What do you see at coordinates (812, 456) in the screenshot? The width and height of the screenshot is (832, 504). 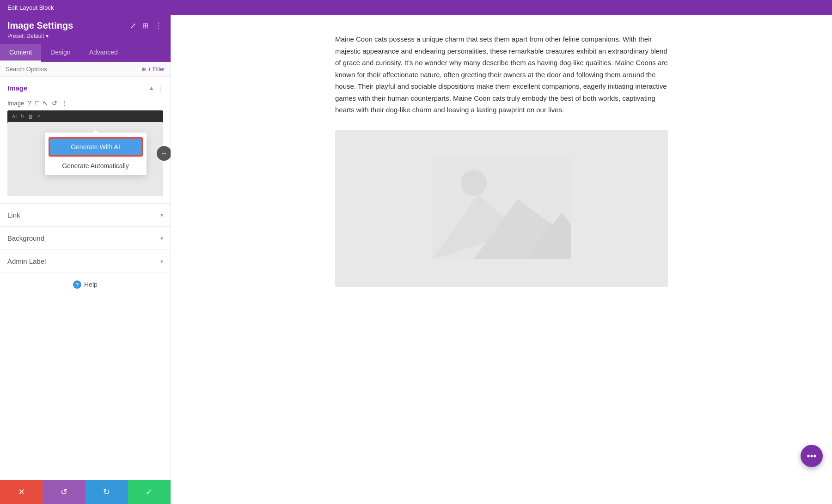 I see `fab-button: •••` at bounding box center [812, 456].